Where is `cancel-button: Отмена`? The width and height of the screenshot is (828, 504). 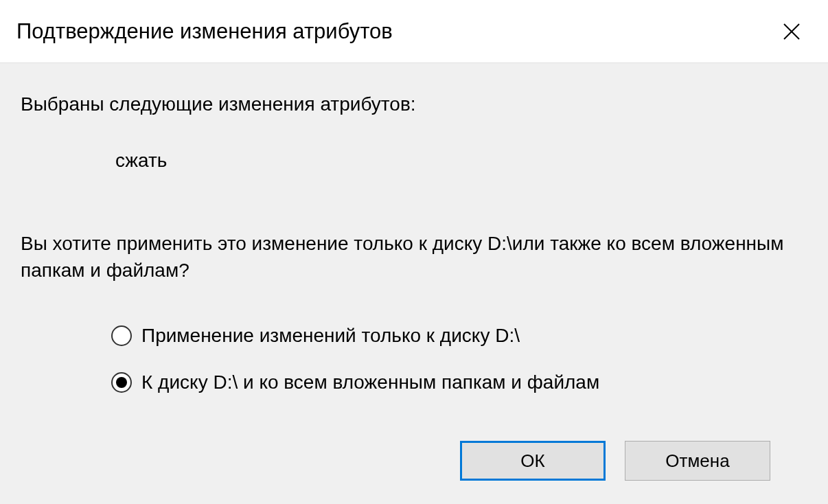
cancel-button: Отмена is located at coordinates (698, 461).